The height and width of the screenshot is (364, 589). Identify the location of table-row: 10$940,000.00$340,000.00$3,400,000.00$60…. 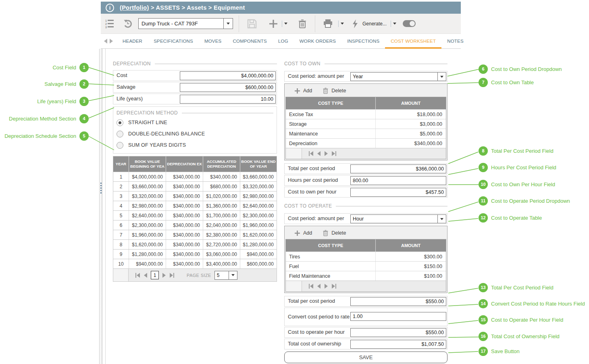
(195, 264).